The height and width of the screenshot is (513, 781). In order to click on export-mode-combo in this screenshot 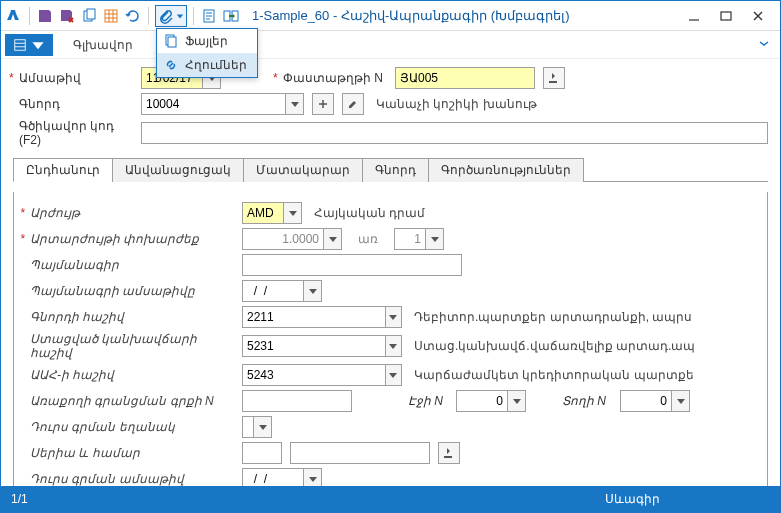, I will do `click(257, 427)`.